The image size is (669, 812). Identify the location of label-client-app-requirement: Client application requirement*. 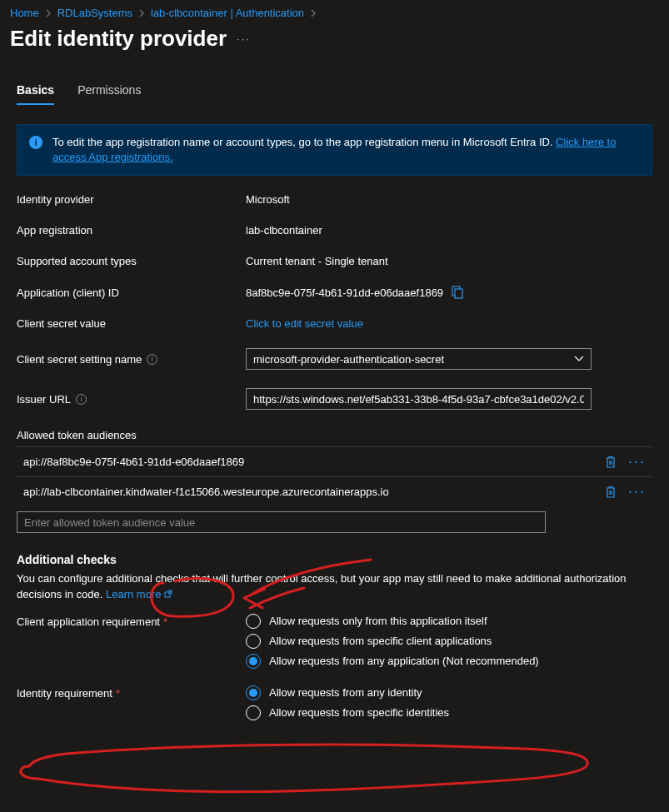
(132, 621).